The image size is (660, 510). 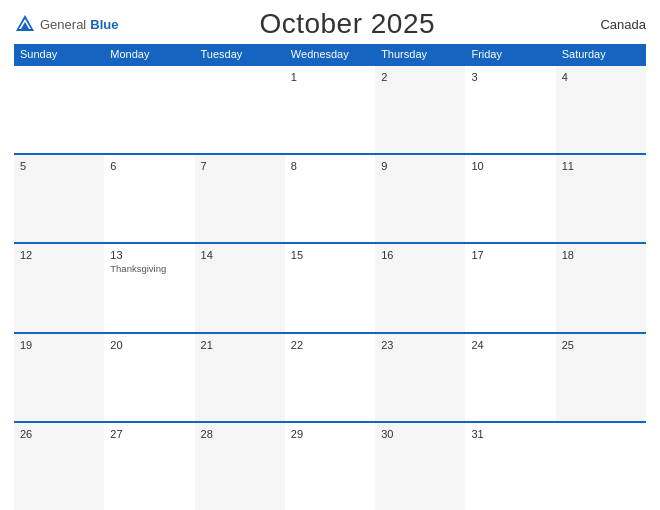 What do you see at coordinates (330, 434) in the screenshot?
I see `date-number: 29` at bounding box center [330, 434].